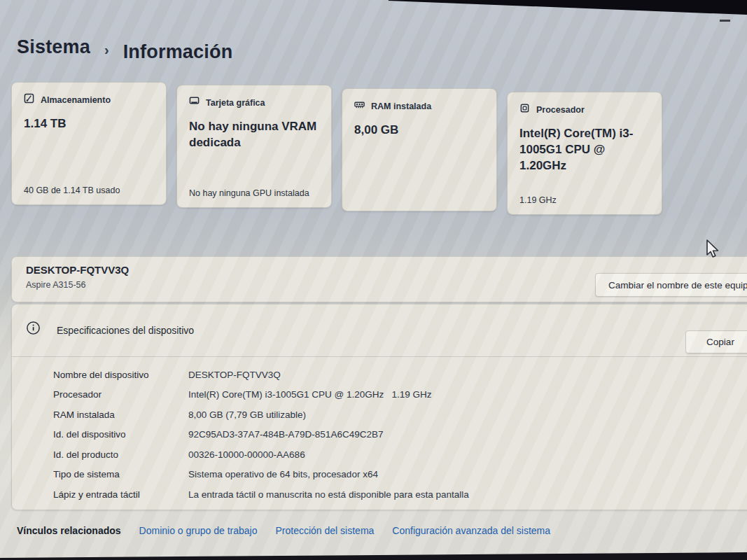  Describe the element at coordinates (254, 135) in the screenshot. I see `card-value: No hay ninguna VRAM dedicada` at that location.